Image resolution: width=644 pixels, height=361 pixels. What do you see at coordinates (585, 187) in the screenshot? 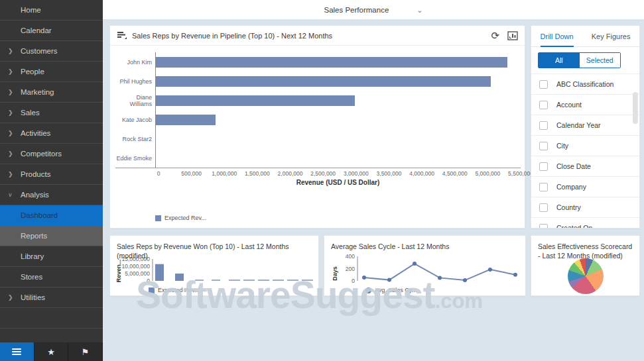
I see `drilldown-item-company: Company` at bounding box center [585, 187].